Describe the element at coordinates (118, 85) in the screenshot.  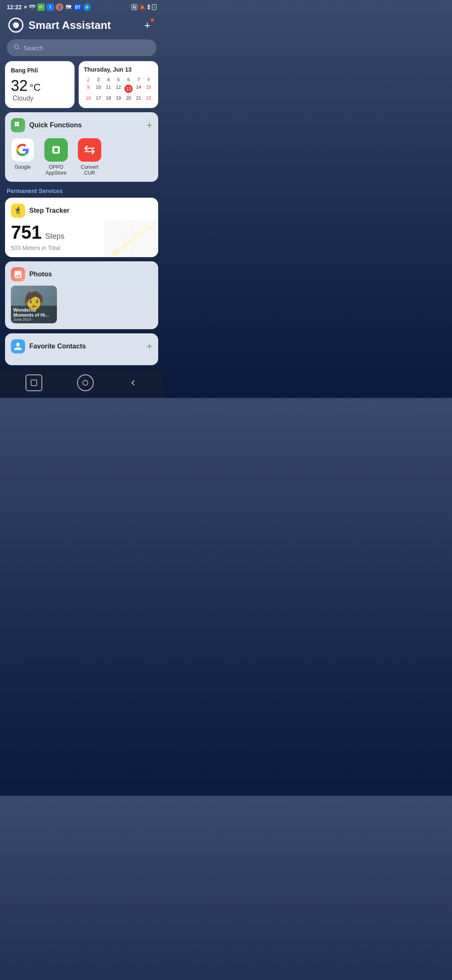
I see `calendar-card: Thursday, Jun 13 2 3 4 5 6 7 8 9 10 11 1…` at that location.